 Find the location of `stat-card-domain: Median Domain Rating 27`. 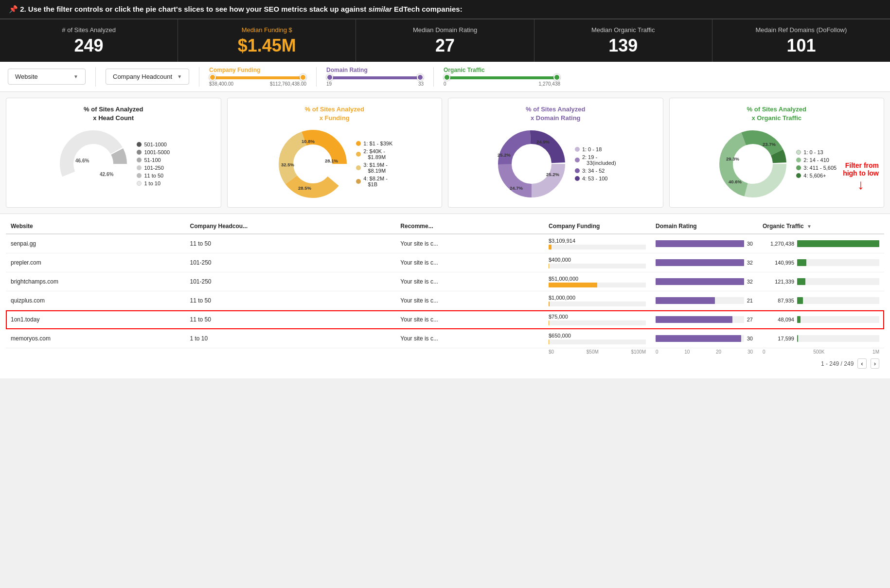

stat-card-domain: Median Domain Rating 27 is located at coordinates (445, 41).